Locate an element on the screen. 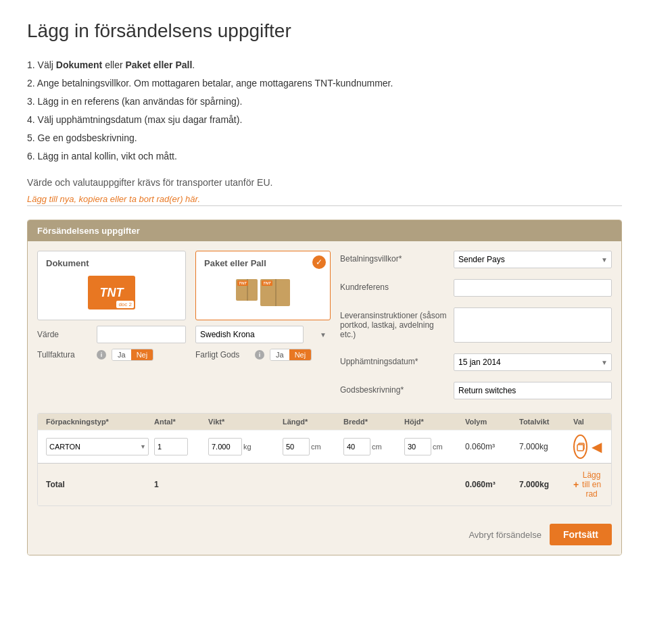  upphämtningsdatum-select-wrap: 15 jan 2014 ▼ is located at coordinates (533, 362).